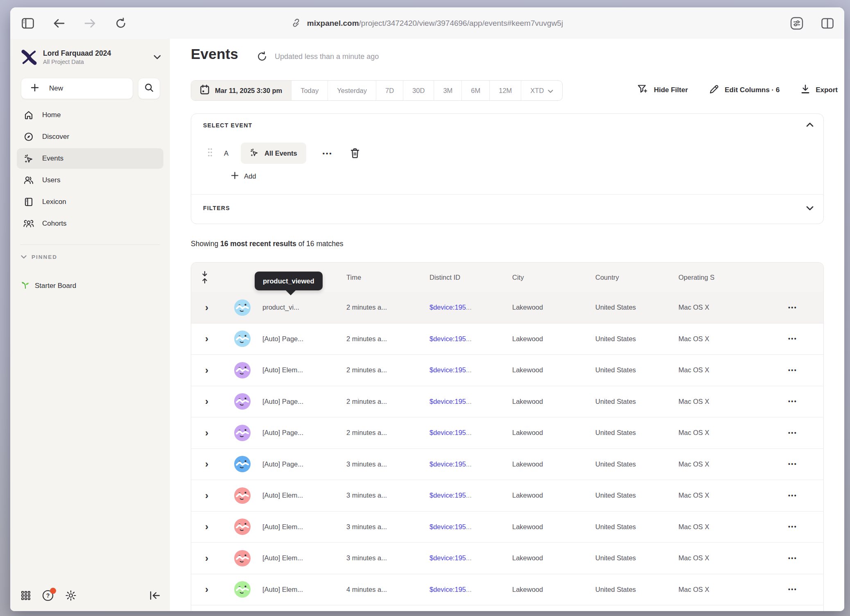 This screenshot has width=850, height=616. What do you see at coordinates (90, 180) in the screenshot?
I see `sidebar-item-users: Users` at bounding box center [90, 180].